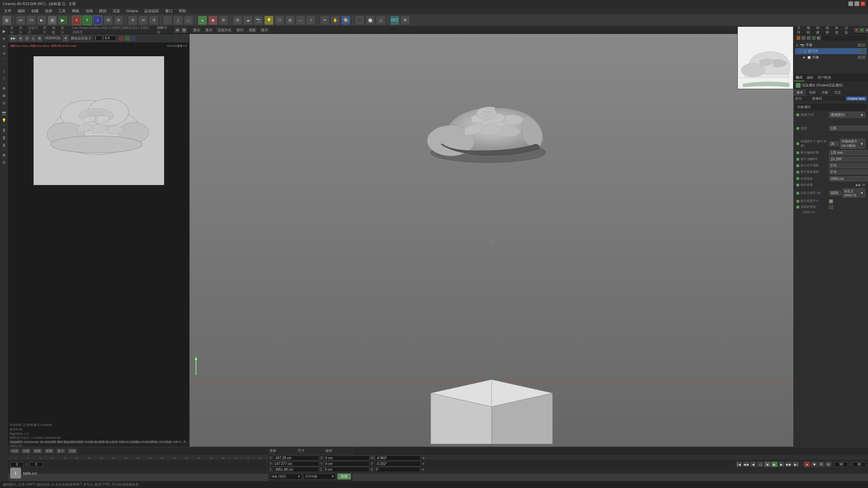 This screenshot has height=488, width=868. What do you see at coordinates (35, 11) in the screenshot?
I see `menu-create: 创建` at bounding box center [35, 11].